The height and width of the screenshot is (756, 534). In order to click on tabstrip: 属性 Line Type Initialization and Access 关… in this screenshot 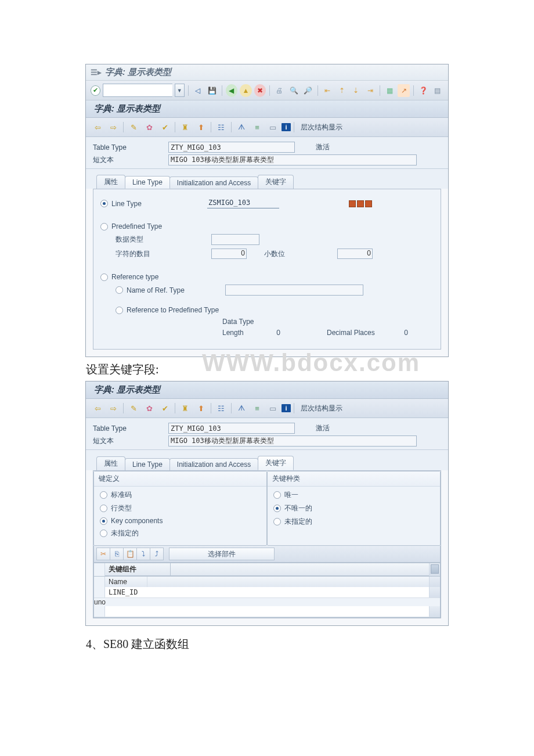, I will do `click(267, 179)`.